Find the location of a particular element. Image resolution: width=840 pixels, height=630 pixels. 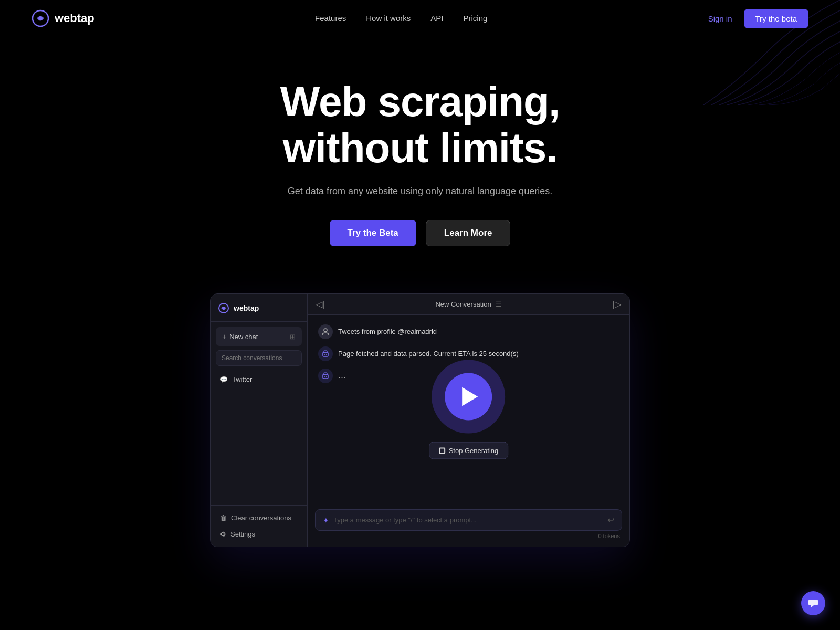

settings-label: Settings is located at coordinates (243, 534).